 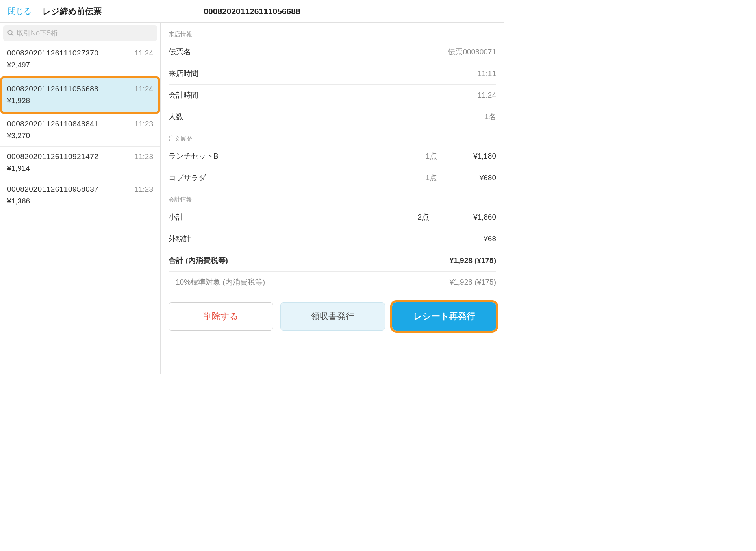 I want to click on row-total: 合計 (内消費税等) ¥1,928 (¥175), so click(x=332, y=261).